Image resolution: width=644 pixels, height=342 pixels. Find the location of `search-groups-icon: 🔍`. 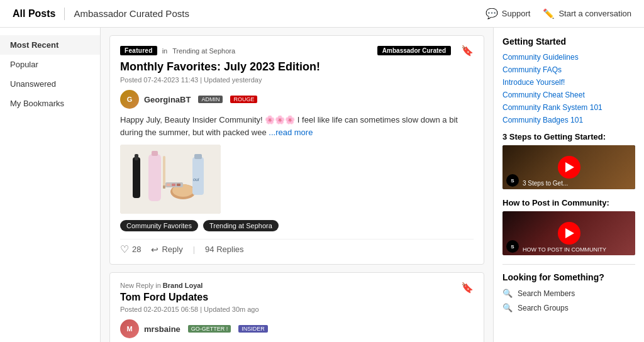

search-groups-icon: 🔍 is located at coordinates (508, 308).